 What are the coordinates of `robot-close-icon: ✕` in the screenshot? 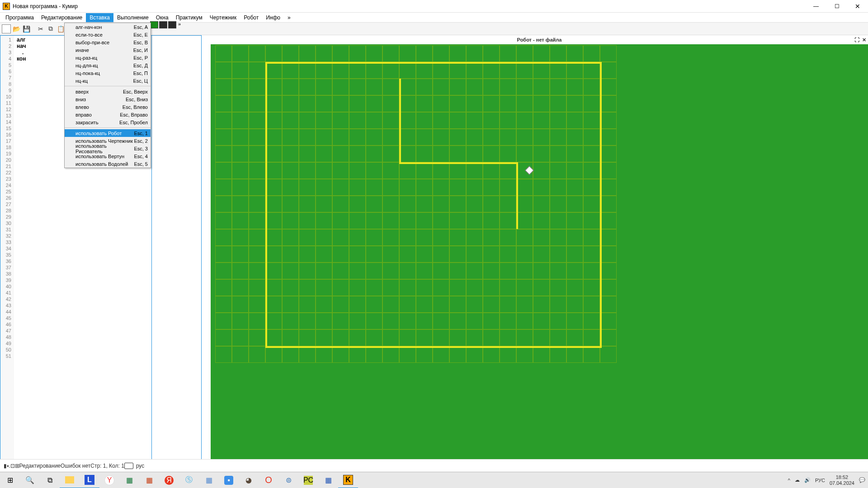 It's located at (864, 40).